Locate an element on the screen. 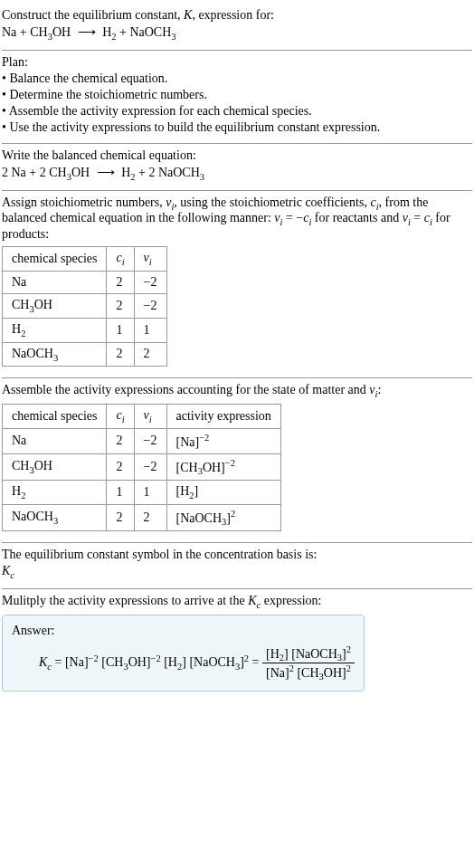 The image size is (474, 868). n2a: [NaOCH is located at coordinates (313, 653).